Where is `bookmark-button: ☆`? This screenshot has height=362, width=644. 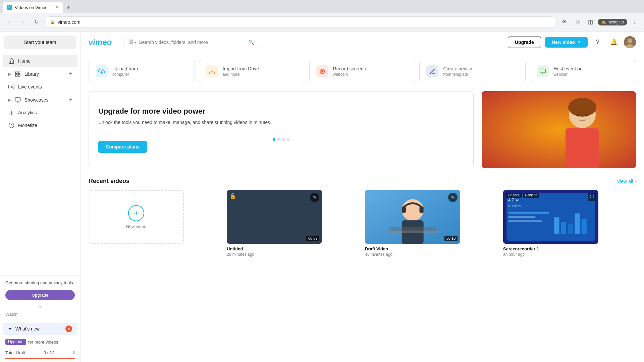
bookmark-button: ☆ is located at coordinates (578, 22).